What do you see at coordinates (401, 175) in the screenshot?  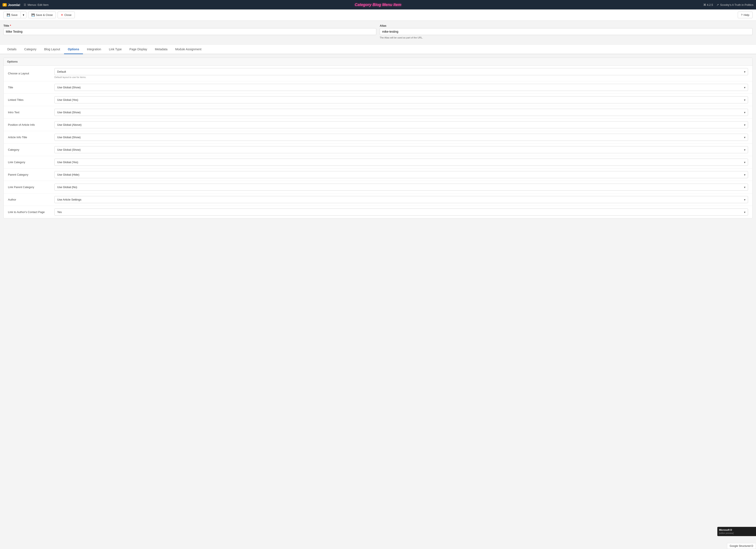 I see `select-parent-category: Use Global (Hide)` at bounding box center [401, 175].